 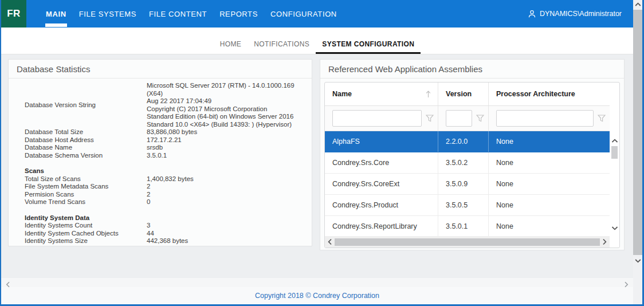 What do you see at coordinates (532, 14) in the screenshot?
I see `user-icon` at bounding box center [532, 14].